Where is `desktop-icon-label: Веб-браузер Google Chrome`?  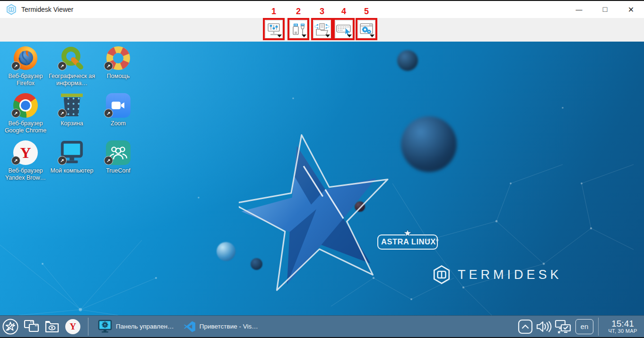
desktop-icon-label: Веб-браузер Google Chrome is located at coordinates (26, 128).